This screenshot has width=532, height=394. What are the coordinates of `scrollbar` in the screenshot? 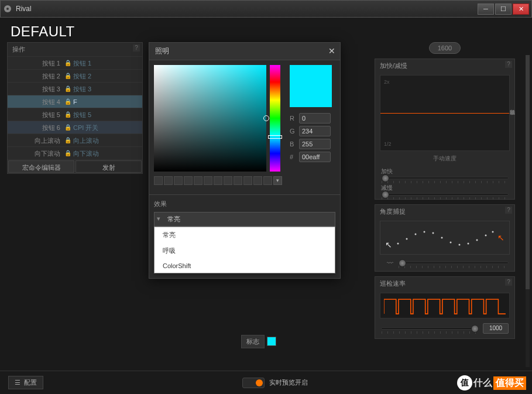 It's located at (528, 211).